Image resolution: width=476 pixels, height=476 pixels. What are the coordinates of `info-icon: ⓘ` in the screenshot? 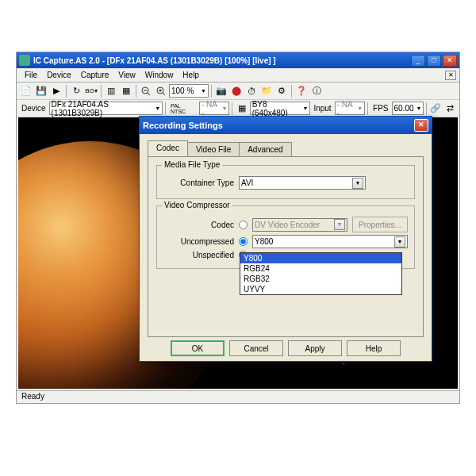 It's located at (317, 91).